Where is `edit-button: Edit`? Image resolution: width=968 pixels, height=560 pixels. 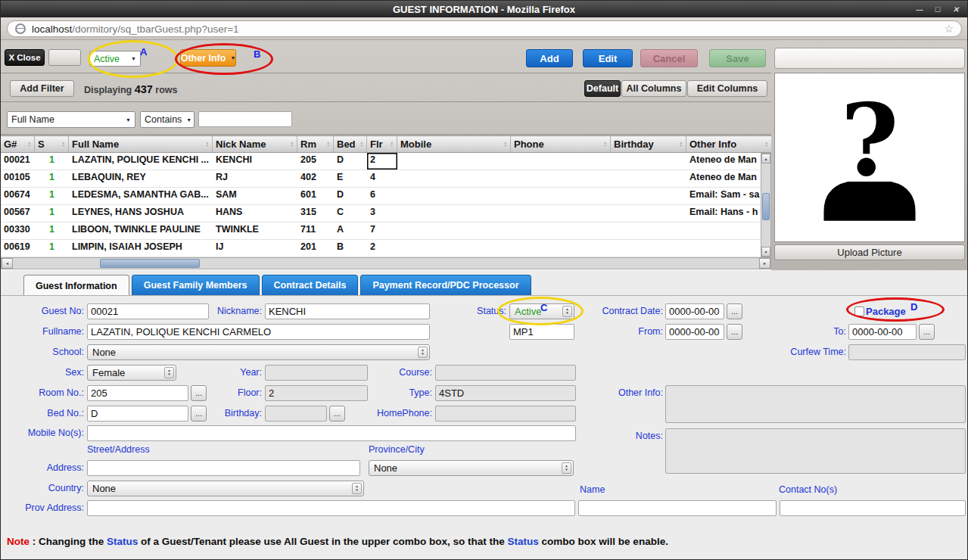
edit-button: Edit is located at coordinates (608, 58).